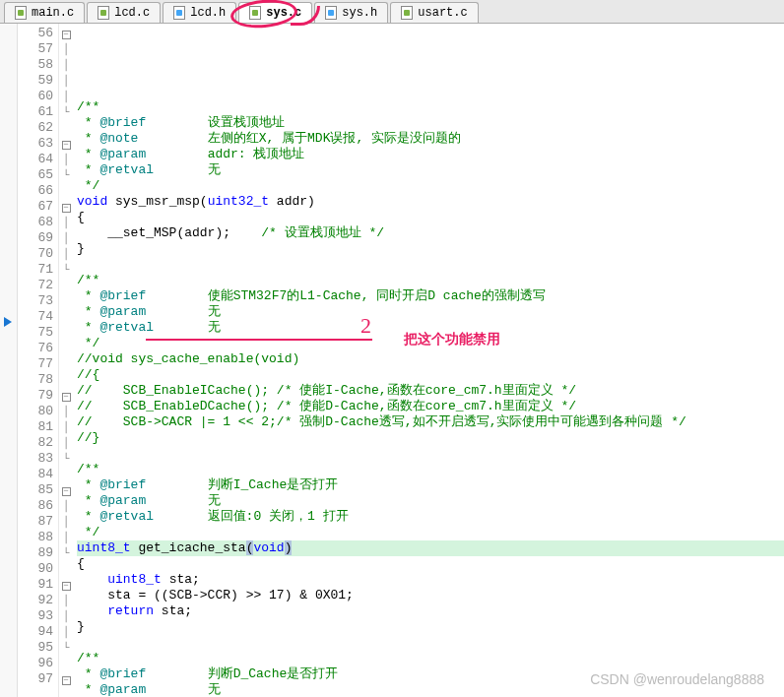  What do you see at coordinates (351, 12) in the screenshot?
I see `tab-sys-h: sys.h` at bounding box center [351, 12].